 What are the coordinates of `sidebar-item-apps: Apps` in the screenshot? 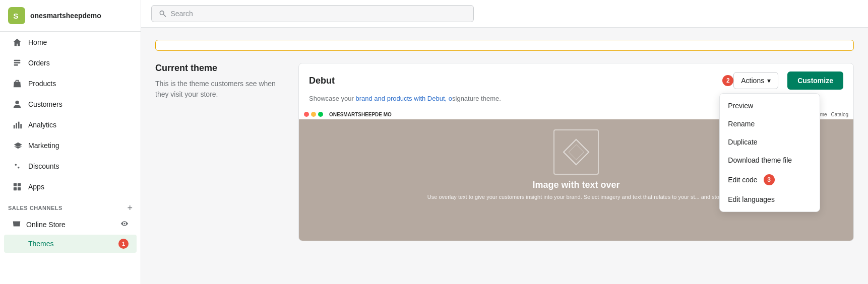 It's located at (71, 187).